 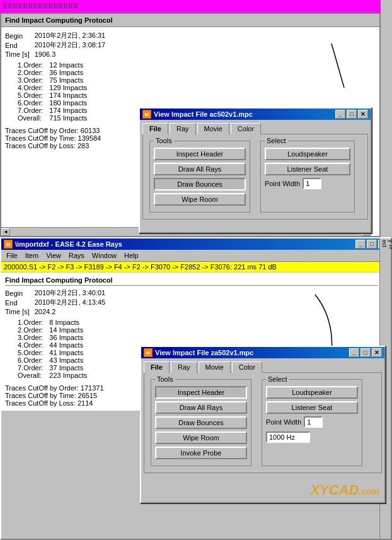 I want to click on scroll-left-btn-1: ◄, so click(x=6, y=232).